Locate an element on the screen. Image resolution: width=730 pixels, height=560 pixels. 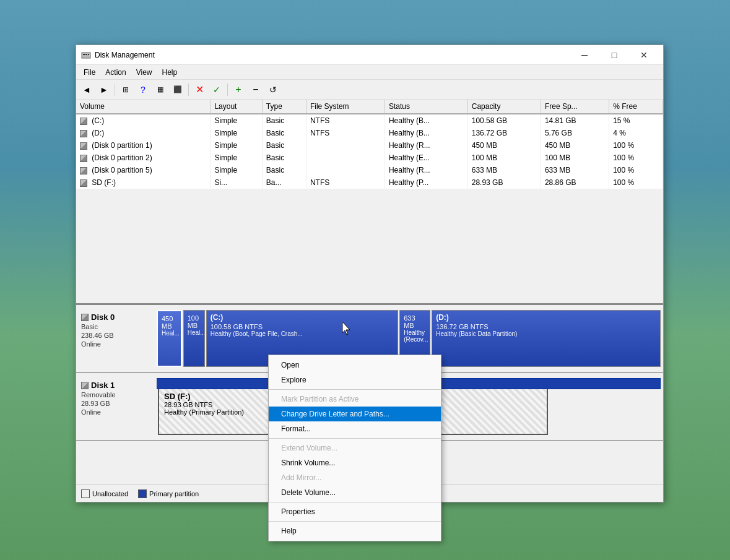
window-icon is located at coordinates (86, 55).